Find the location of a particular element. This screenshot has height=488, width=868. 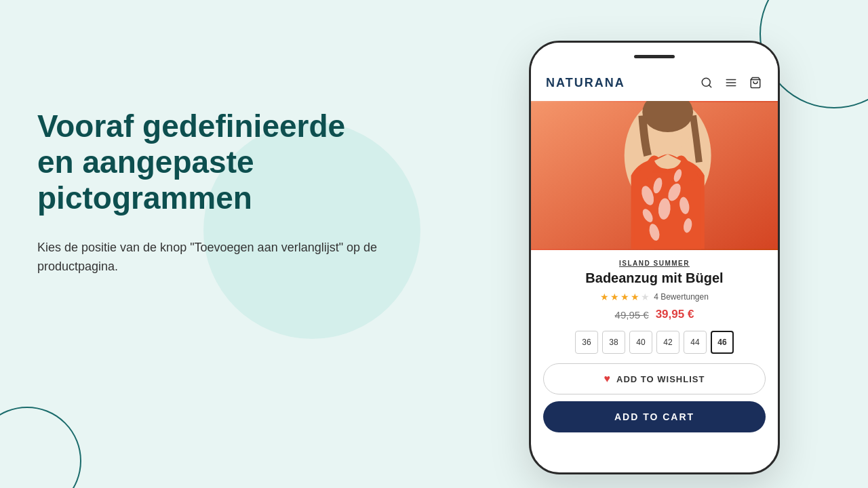

menu-icon is located at coordinates (731, 83).